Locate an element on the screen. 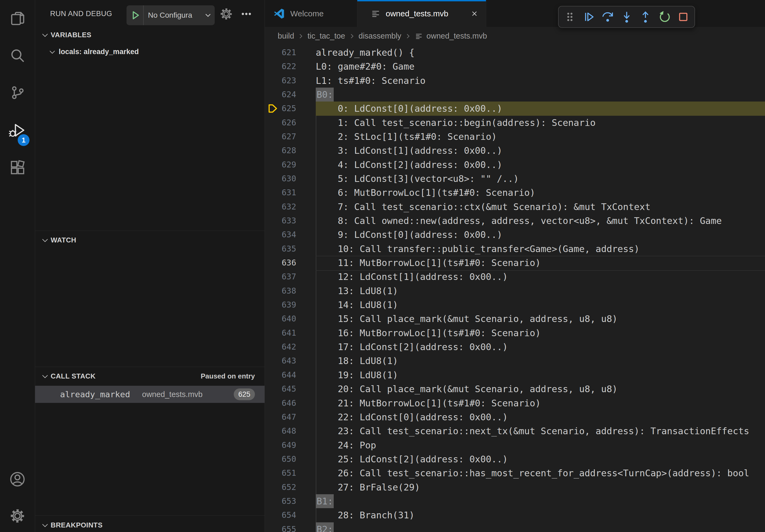  breadcrumb-item: build is located at coordinates (286, 36).